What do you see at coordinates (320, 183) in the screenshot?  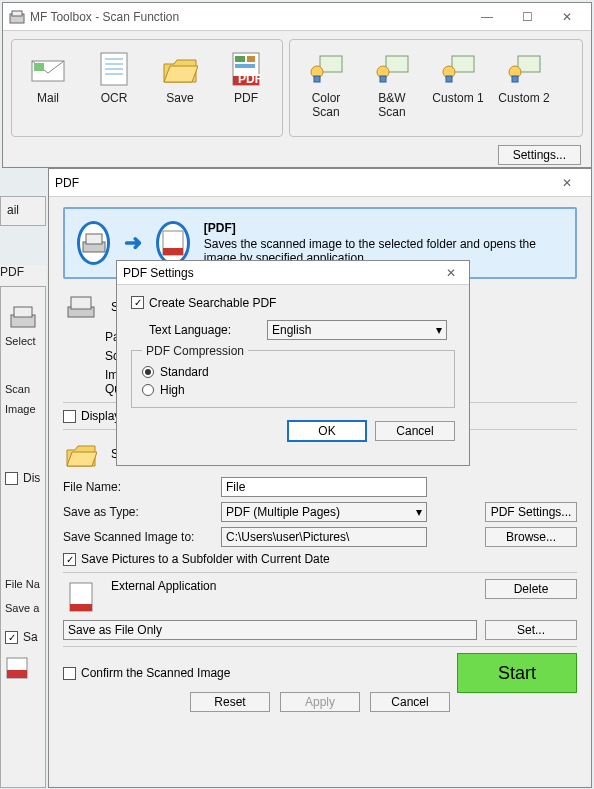 I see `pdf-titlebar: PDF ✕` at bounding box center [320, 183].